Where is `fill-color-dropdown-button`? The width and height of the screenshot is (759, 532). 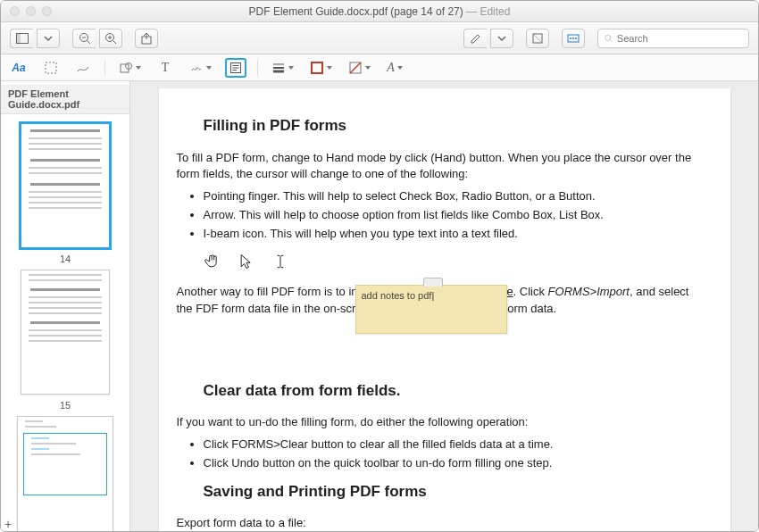 fill-color-dropdown-button is located at coordinates (359, 68).